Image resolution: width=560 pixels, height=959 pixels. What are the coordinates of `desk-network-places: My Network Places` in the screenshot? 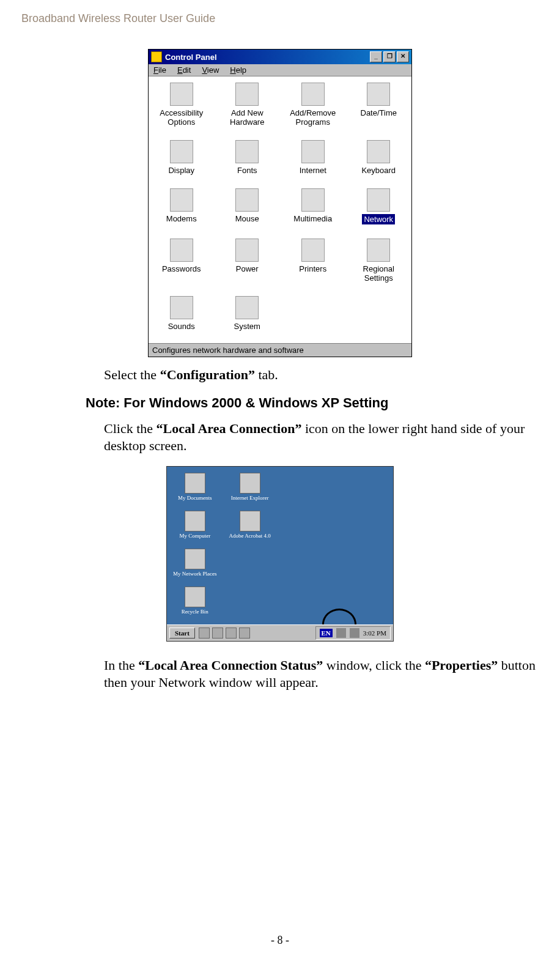 It's located at (195, 563).